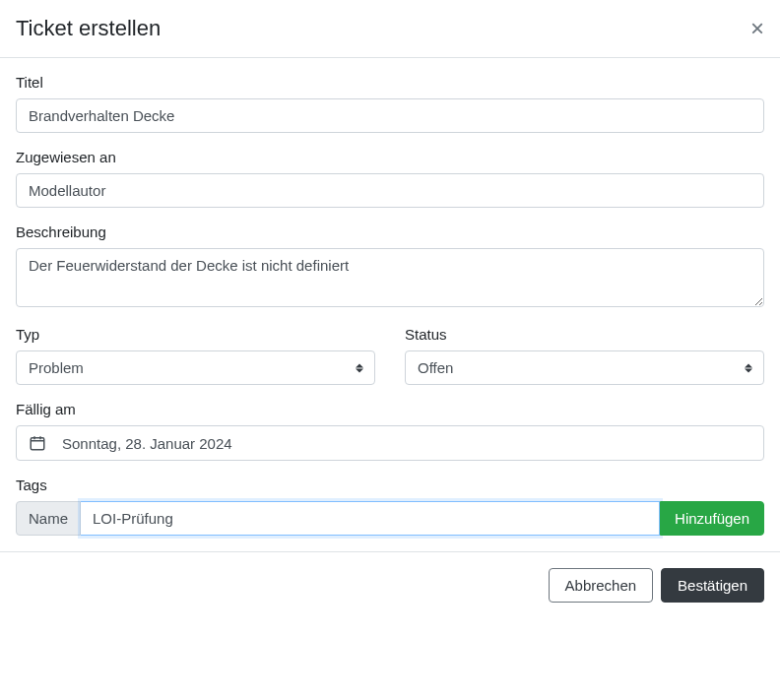 Image resolution: width=780 pixels, height=700 pixels. Describe the element at coordinates (390, 83) in the screenshot. I see `title-label: Titel` at that location.